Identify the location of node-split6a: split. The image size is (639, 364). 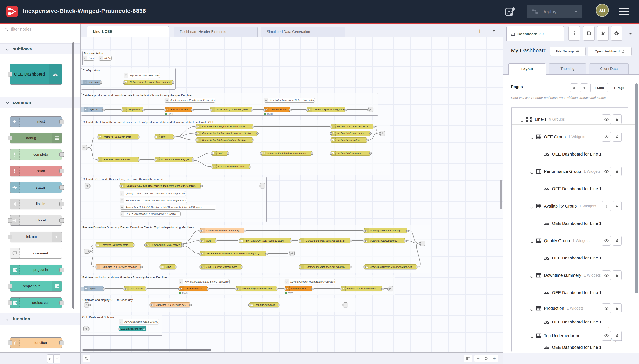
(208, 241).